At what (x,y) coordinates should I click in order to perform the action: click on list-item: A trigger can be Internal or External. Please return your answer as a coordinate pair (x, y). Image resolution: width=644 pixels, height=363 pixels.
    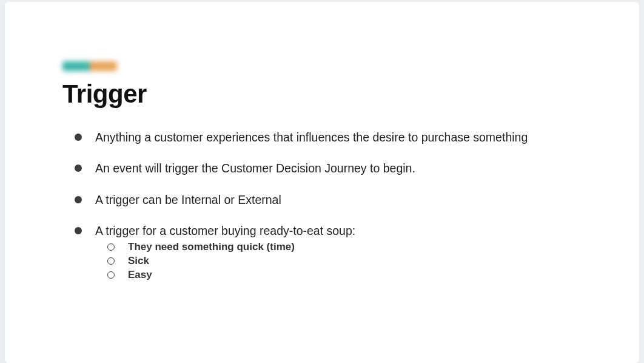
    Looking at the image, I should click on (328, 200).